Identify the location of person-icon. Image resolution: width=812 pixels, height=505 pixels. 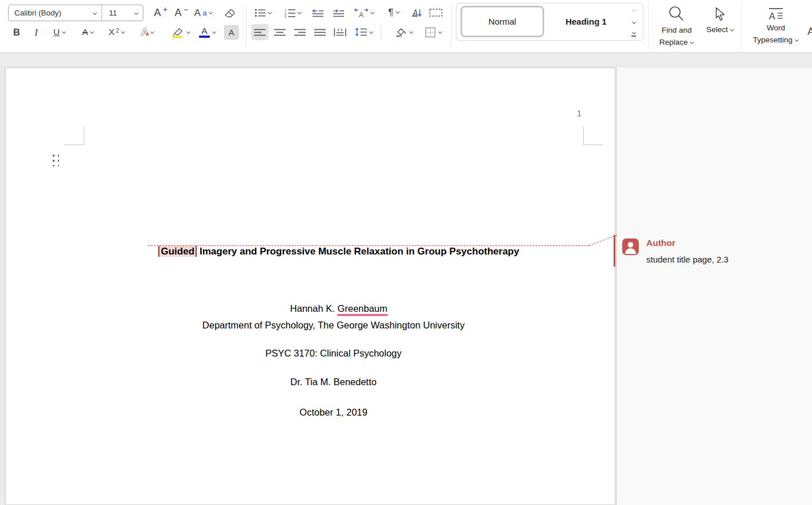
(631, 246).